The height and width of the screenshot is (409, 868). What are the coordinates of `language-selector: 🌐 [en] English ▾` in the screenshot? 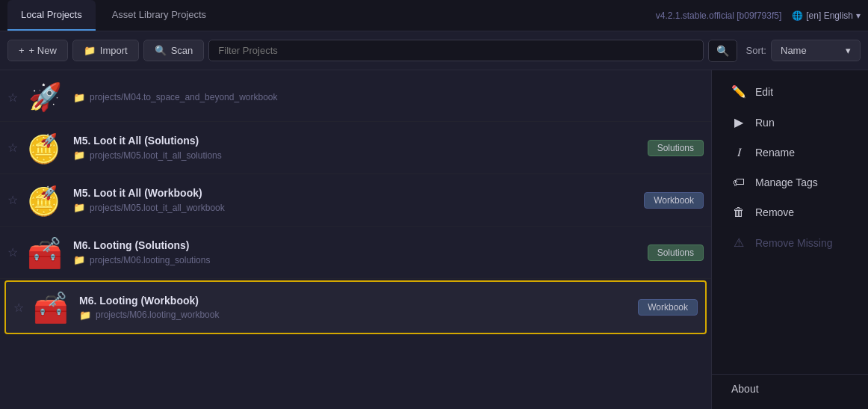 It's located at (826, 16).